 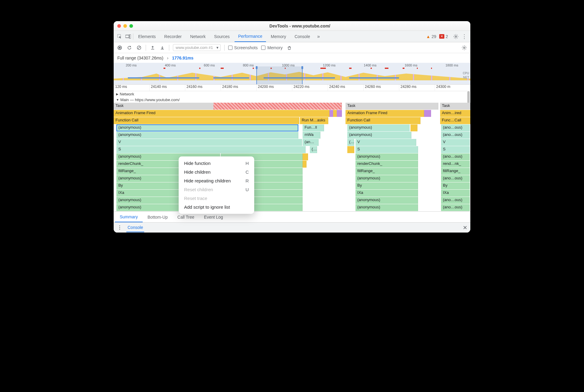 I want to click on inspect-icon, so click(x=120, y=37).